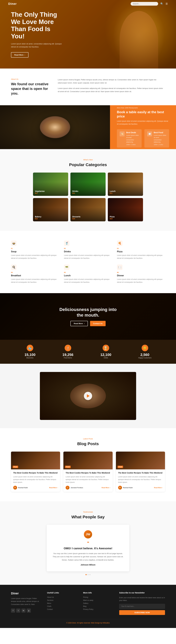 The width and height of the screenshot is (176, 644). Describe the element at coordinates (51, 184) in the screenshot. I see `category-card: Vegetarian $11` at that location.